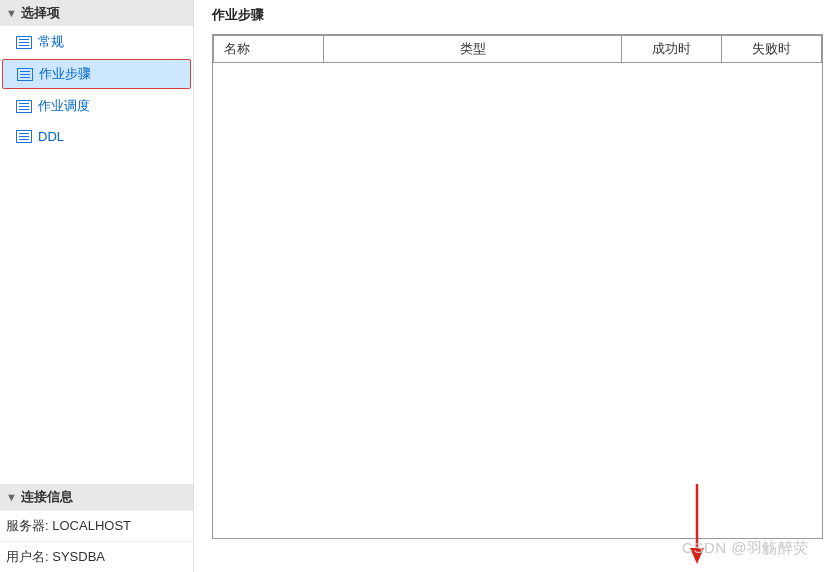 This screenshot has height=572, width=827. I want to click on column-name: 名称, so click(269, 50).